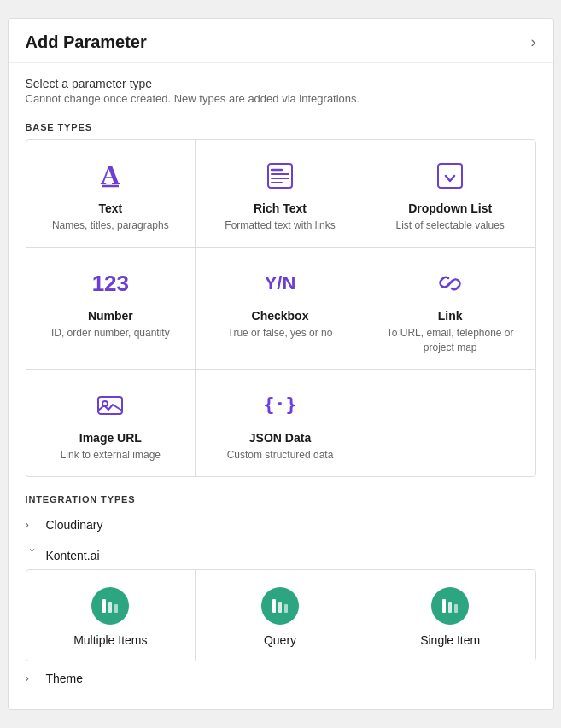  What do you see at coordinates (450, 640) in the screenshot?
I see `kontent-single-item-label: Single Item` at bounding box center [450, 640].